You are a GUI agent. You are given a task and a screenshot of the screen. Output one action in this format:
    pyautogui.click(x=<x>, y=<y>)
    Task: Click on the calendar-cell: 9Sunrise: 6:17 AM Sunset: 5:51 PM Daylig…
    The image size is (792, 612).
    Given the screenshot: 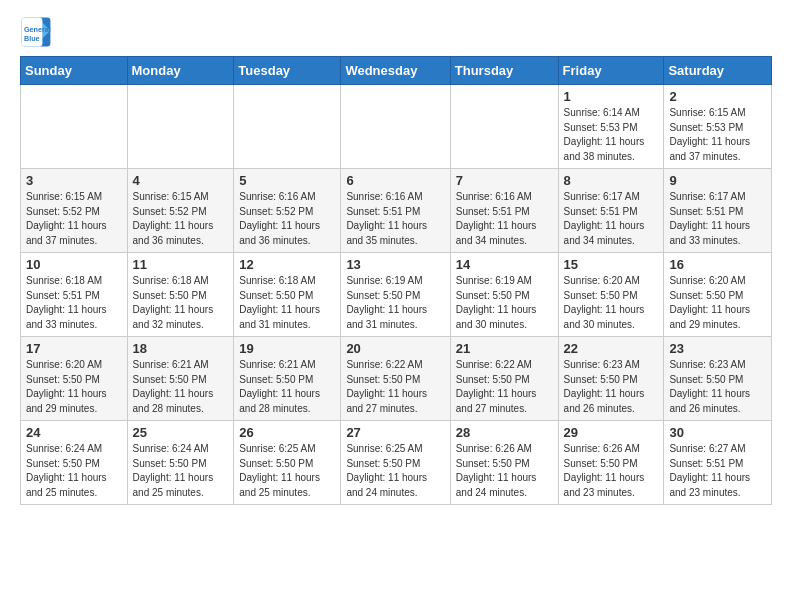 What is the action you would take?
    pyautogui.click(x=718, y=211)
    